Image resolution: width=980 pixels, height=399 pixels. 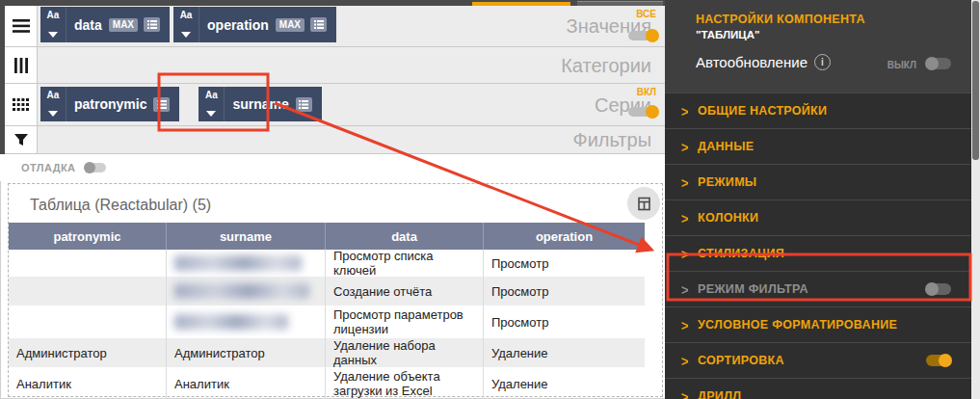 I want to click on table-cell: Удаление, so click(x=565, y=384).